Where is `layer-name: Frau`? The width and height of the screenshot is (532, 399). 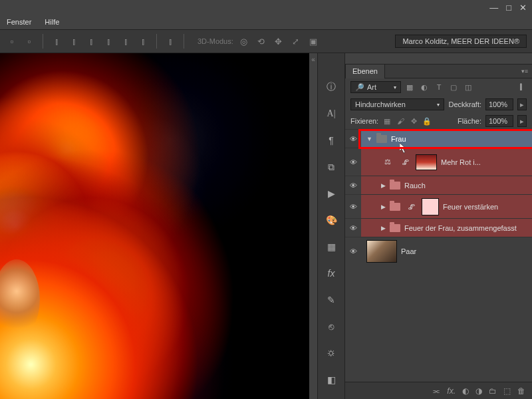
layer-name: Frau is located at coordinates (399, 139).